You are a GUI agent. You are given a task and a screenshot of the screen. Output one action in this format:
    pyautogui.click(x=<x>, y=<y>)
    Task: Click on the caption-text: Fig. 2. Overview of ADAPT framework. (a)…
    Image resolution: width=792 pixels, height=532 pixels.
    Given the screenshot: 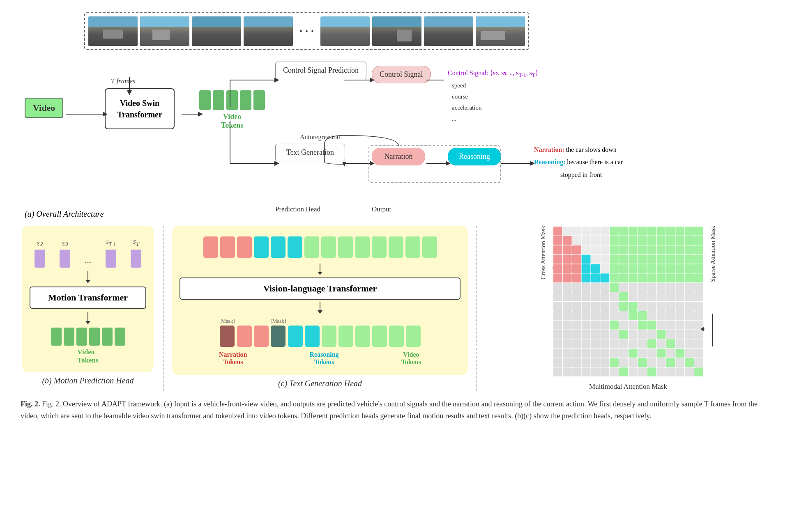 What is the action you would take?
    pyautogui.click(x=389, y=410)
    